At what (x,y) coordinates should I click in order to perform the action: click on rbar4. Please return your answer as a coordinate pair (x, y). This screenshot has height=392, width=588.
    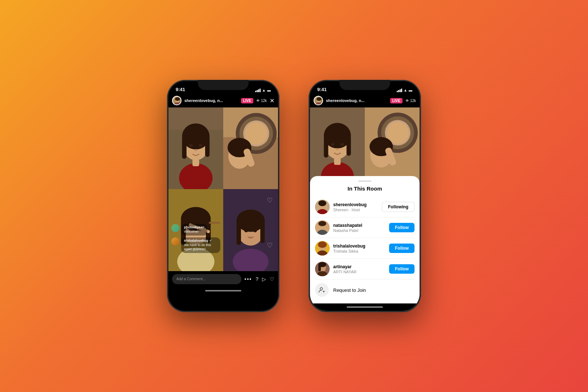
    Looking at the image, I should click on (401, 90).